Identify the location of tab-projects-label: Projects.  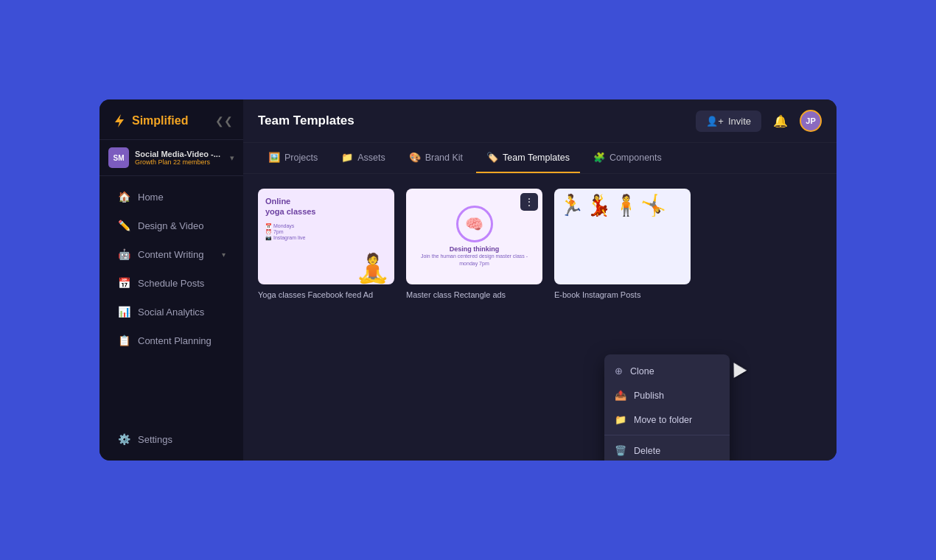
(301, 158).